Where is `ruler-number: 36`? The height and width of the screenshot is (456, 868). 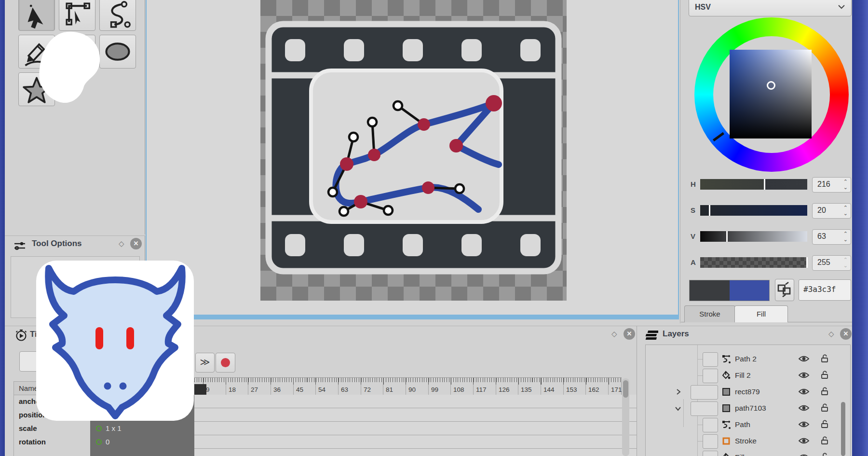 ruler-number: 36 is located at coordinates (277, 390).